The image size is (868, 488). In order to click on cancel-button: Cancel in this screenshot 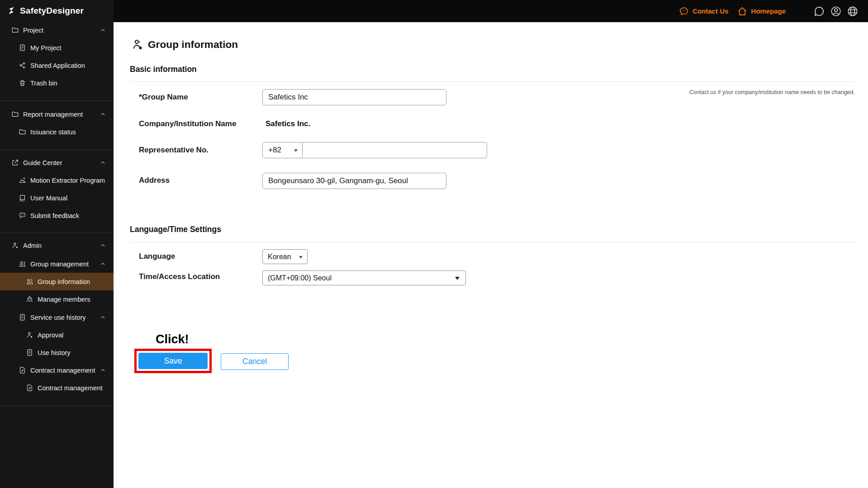, I will do `click(255, 362)`.